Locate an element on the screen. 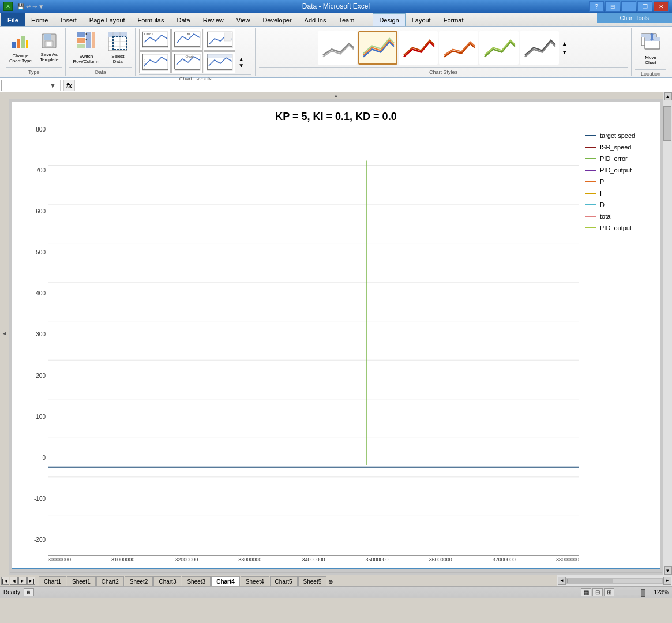 This screenshot has width=672, height=623. save-as-template-label: Save As Template is located at coordinates (49, 57).